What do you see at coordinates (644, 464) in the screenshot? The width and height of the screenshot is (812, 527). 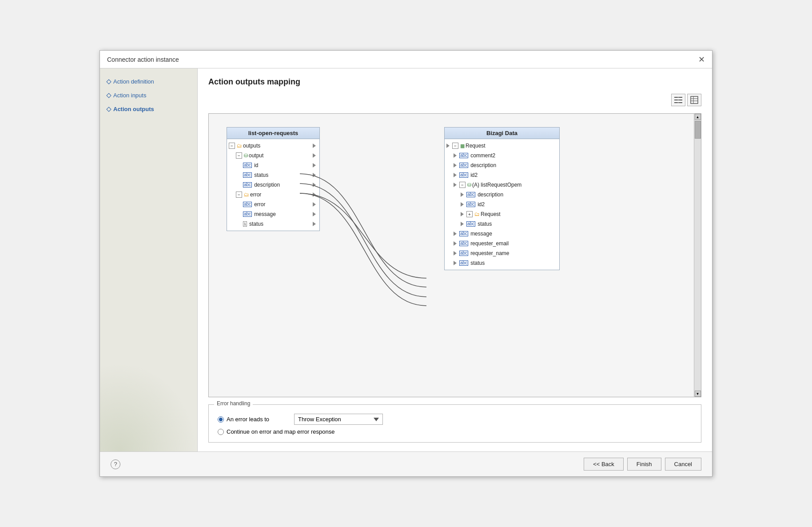 I see `finish-button: Finish` at bounding box center [644, 464].